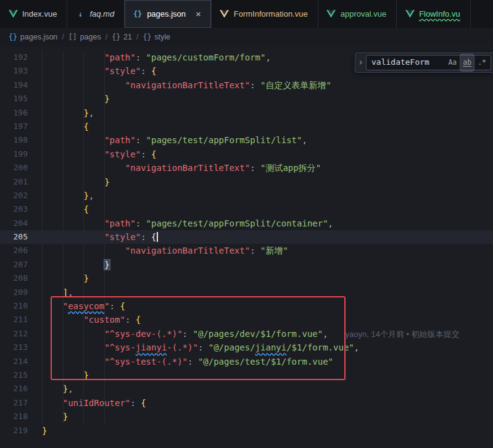  Describe the element at coordinates (21, 196) in the screenshot. I see `line-number: 202` at that location.